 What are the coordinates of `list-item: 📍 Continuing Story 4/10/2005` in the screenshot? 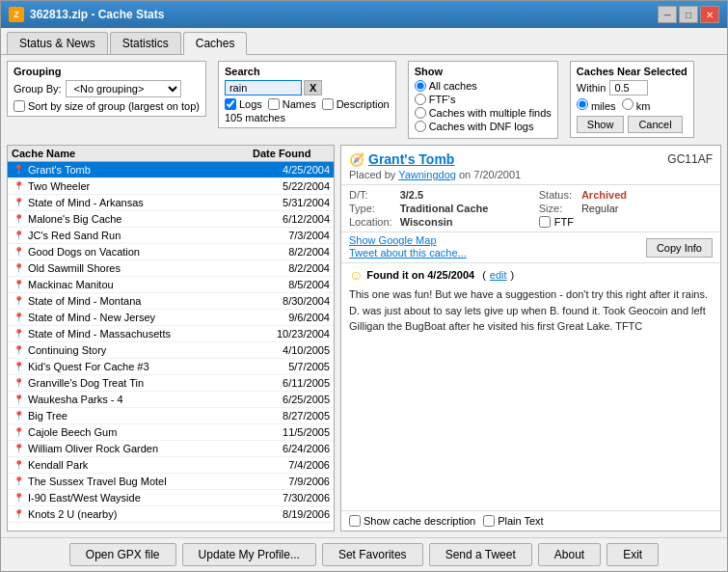 It's located at (171, 351).